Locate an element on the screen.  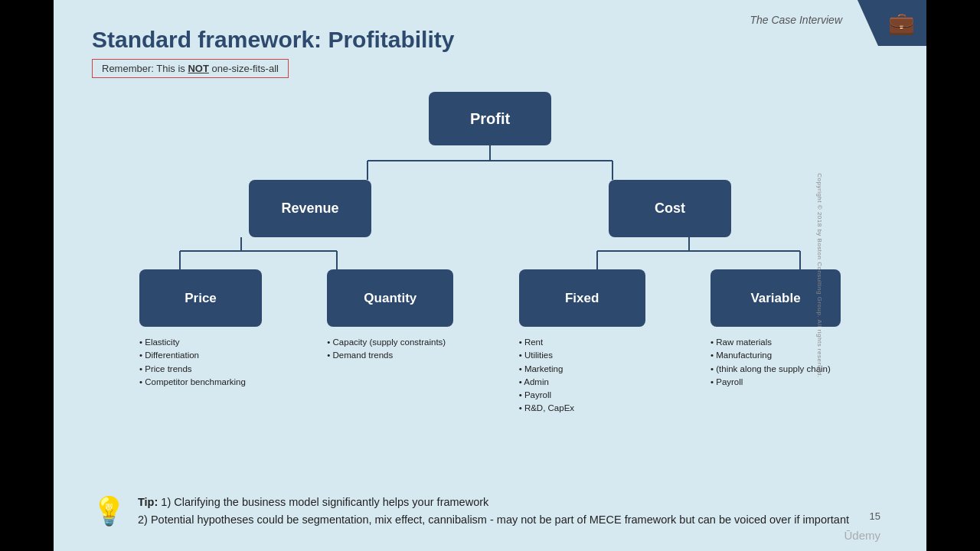
connector-level2-level3 is located at coordinates (490, 253).